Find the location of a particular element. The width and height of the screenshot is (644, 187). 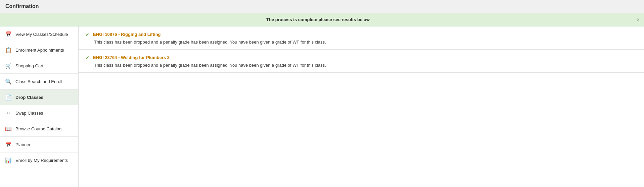

drop-classes-icon: 📄 is located at coordinates (8, 97).